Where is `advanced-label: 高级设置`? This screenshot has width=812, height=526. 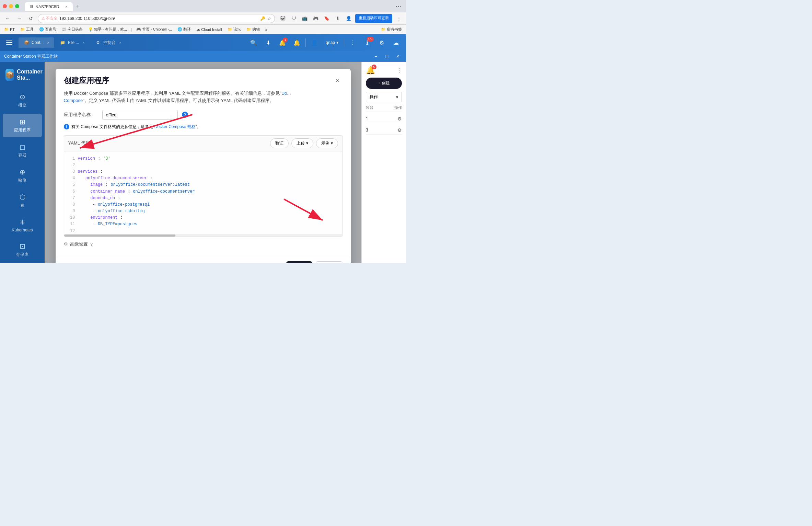
advanced-label: 高级设置 is located at coordinates (79, 244).